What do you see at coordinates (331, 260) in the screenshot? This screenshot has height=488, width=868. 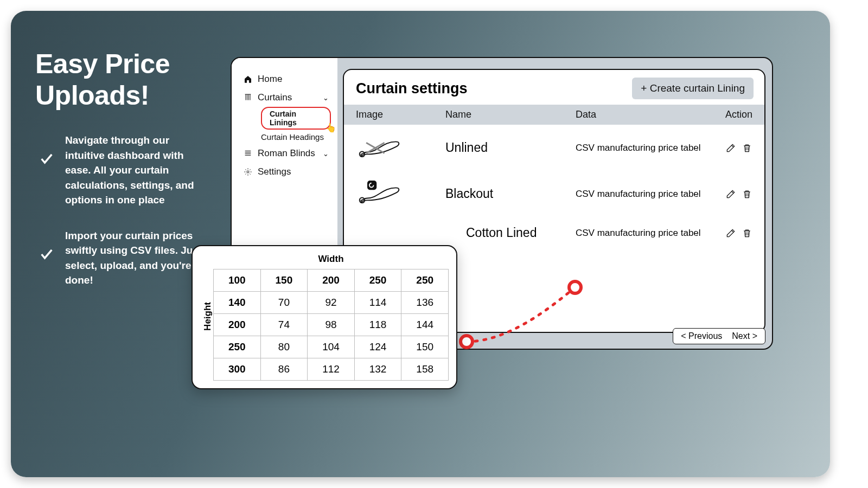 I see `grid-width-label: Width` at bounding box center [331, 260].